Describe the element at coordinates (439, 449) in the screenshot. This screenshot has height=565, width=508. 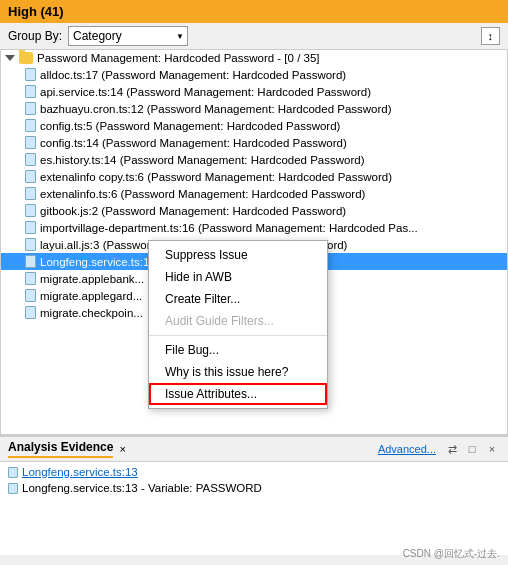
I see `panel-tools: Advanced... ⇄ □ ×` at that location.